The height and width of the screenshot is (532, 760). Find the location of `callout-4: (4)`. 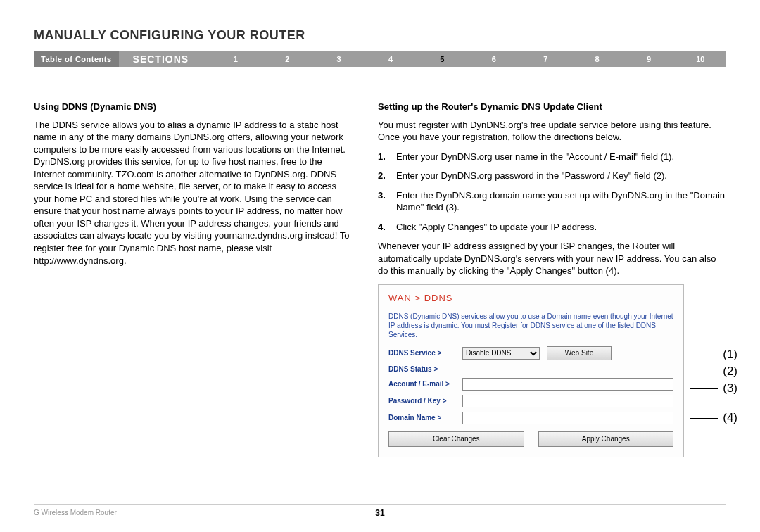

callout-4: (4) is located at coordinates (730, 418).